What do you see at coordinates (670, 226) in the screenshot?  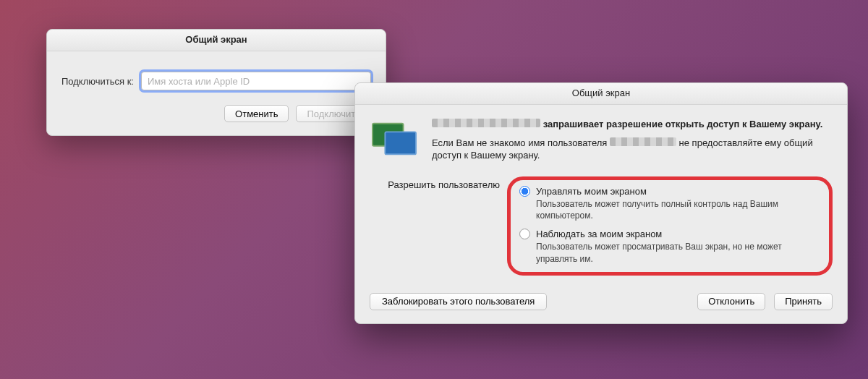 I see `options-highlight: Управлять моим экраном Пользователь може…` at bounding box center [670, 226].